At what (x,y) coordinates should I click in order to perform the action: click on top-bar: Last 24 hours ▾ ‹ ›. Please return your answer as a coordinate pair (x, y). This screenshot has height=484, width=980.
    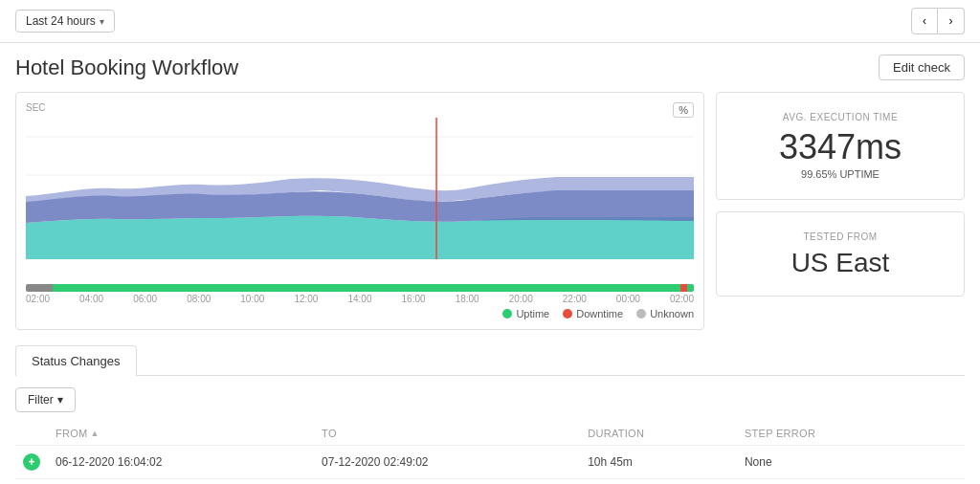
    Looking at the image, I should click on (490, 21).